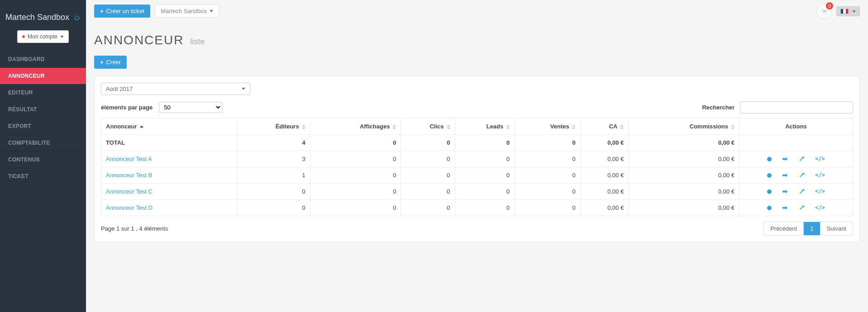  Describe the element at coordinates (243, 89) in the screenshot. I see `chevron-down-icon` at that location.